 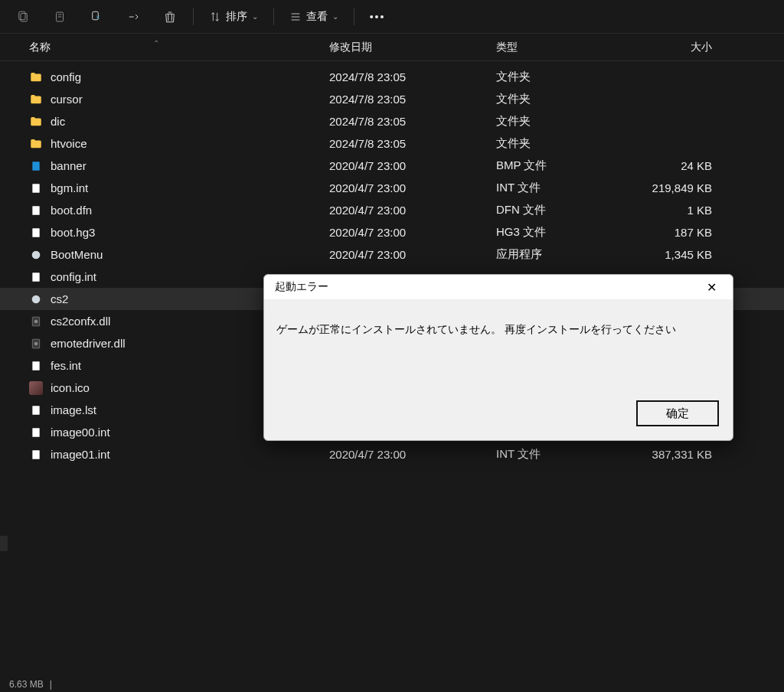 What do you see at coordinates (678, 413) in the screenshot?
I see `dialog-ok-button: 确定` at bounding box center [678, 413].